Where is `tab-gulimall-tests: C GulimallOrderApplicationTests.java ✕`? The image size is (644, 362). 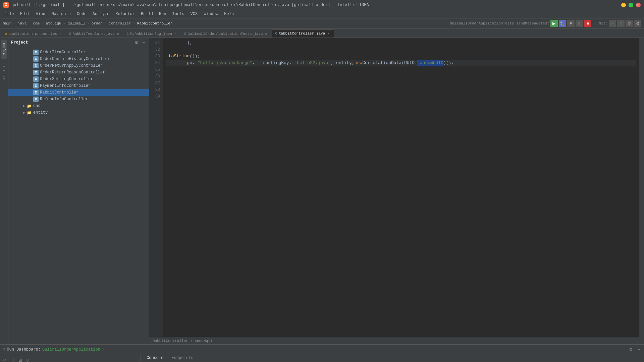 tab-gulimall-tests: C GulimallOrderApplicationTests.java ✕ is located at coordinates (226, 34).